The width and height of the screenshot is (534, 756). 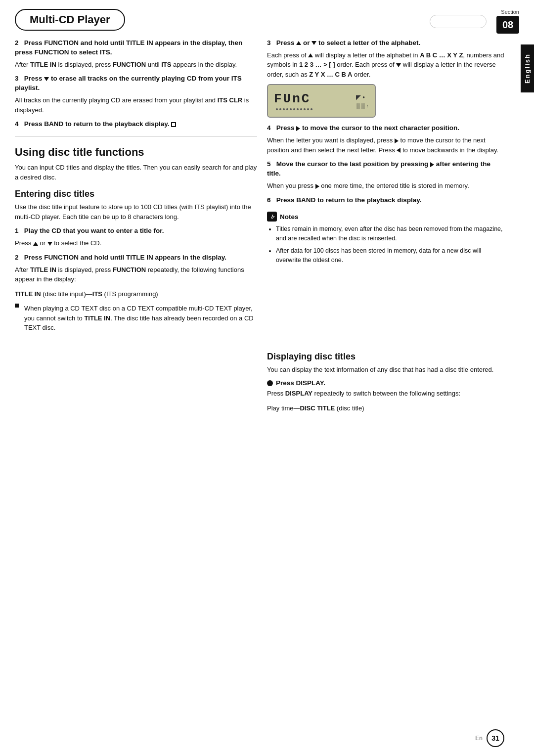 What do you see at coordinates (386, 44) in the screenshot?
I see `right-step3-heading: 3 Press or to select a letter of the alp…` at bounding box center [386, 44].